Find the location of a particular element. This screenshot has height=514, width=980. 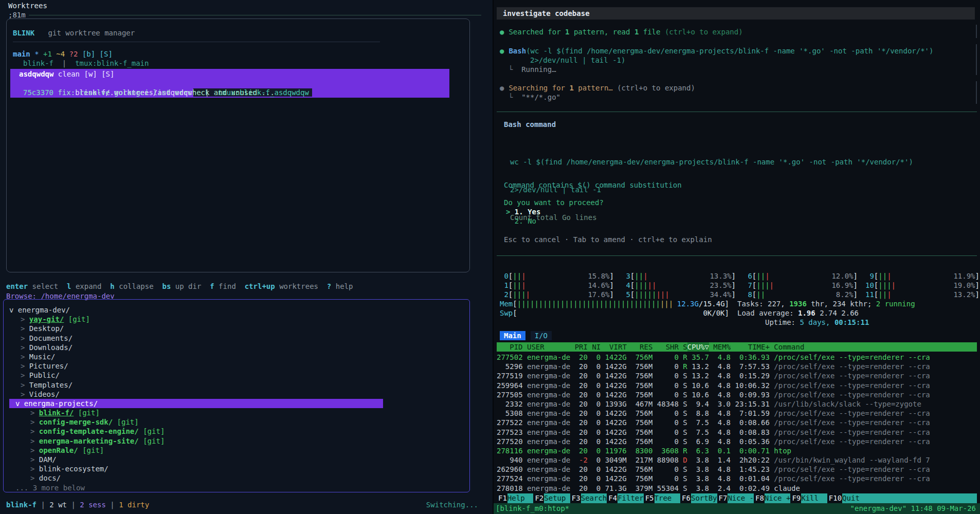

worktree-selected-commit: 75c3370 fix: resolve golangci-lint errch… is located at coordinates (230, 93).